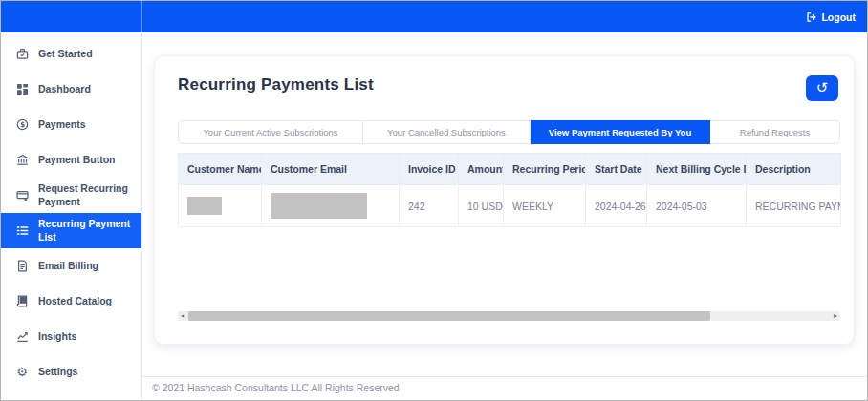 This screenshot has height=401, width=868. I want to click on sidebar-nav: Get Started Dashboard $ Payments, so click(72, 216).